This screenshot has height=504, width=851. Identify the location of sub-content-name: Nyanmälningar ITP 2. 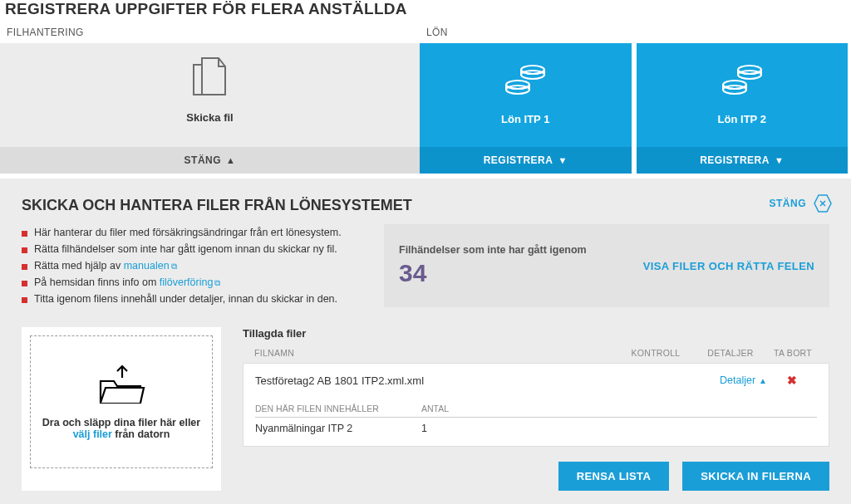
(338, 428).